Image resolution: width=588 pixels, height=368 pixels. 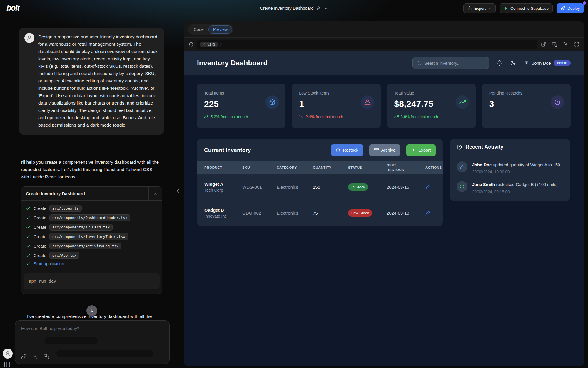 I want to click on sku-value: GDG-002, so click(x=259, y=213).